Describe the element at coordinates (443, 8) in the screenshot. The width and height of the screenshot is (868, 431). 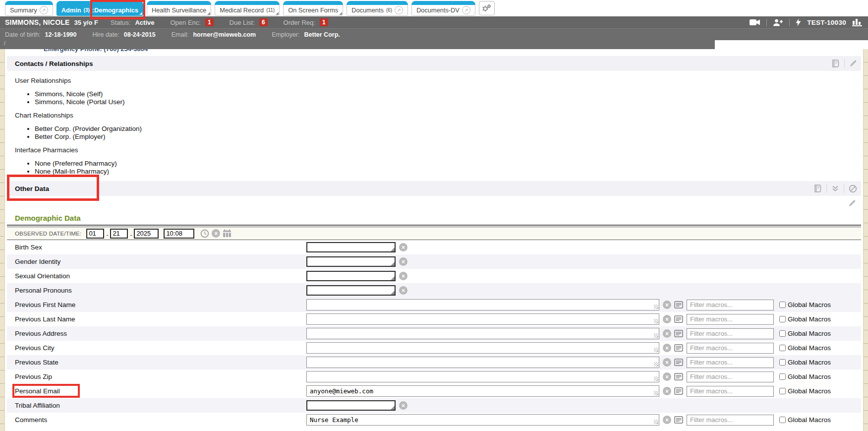
I see `tab-documents-dv: Documents-DV ↗` at that location.